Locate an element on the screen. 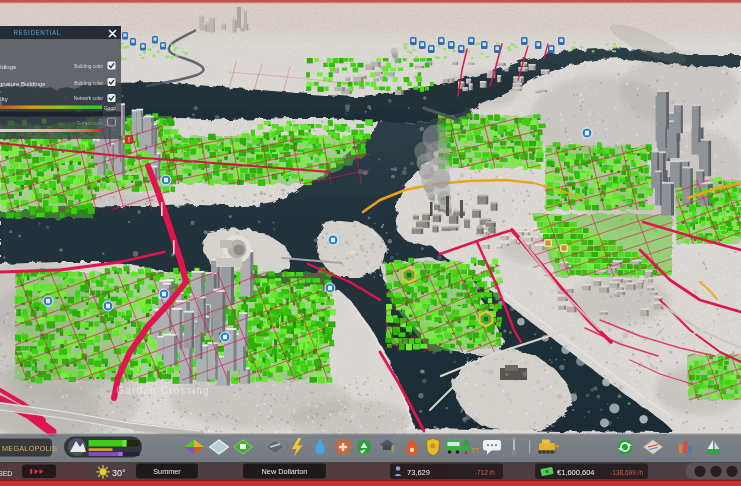  svg-text: ildings is located at coordinates (8, 67).